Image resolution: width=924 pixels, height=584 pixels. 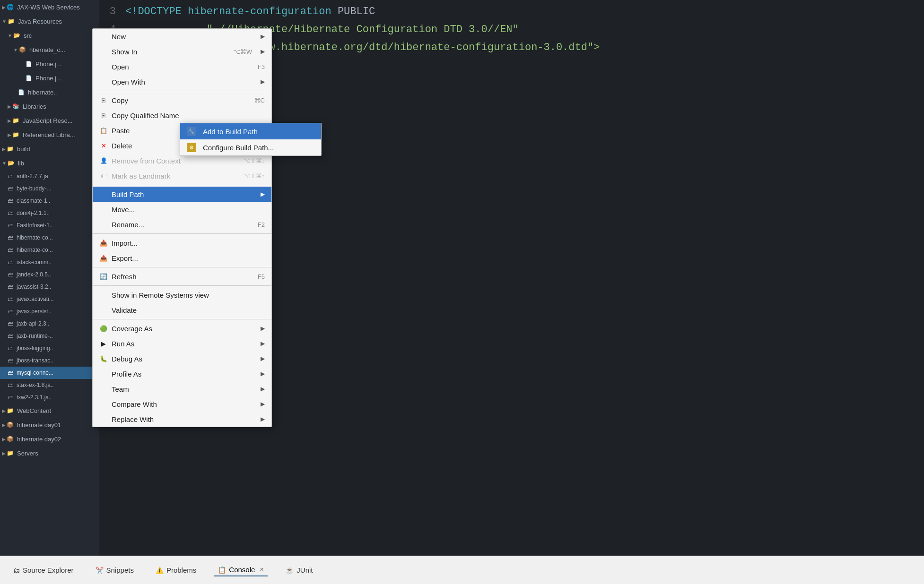 What do you see at coordinates (44, 570) in the screenshot?
I see `tab-source-explorer: 🗂 Source Explorer` at bounding box center [44, 570].